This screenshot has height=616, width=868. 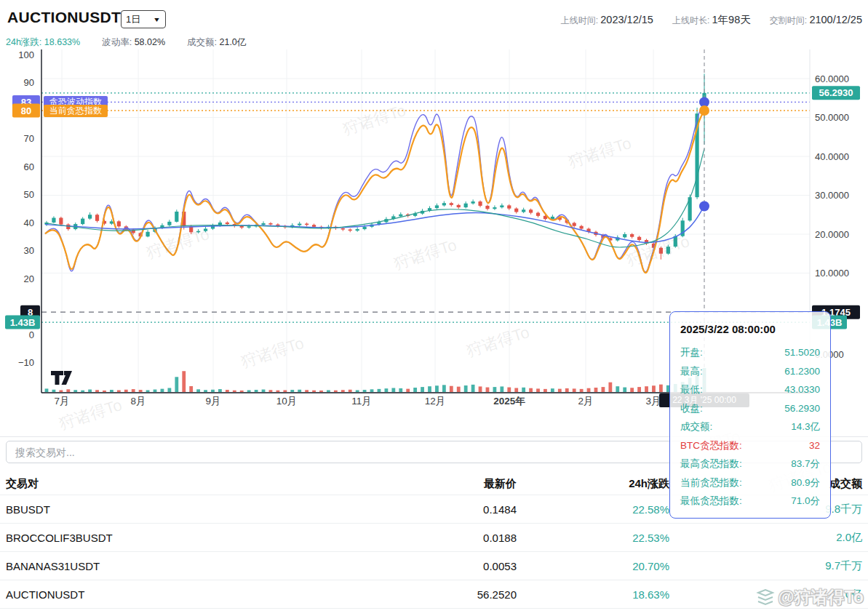 What do you see at coordinates (750, 501) in the screenshot?
I see `tooltip-row: 最低贪恐指数:71.0分` at bounding box center [750, 501].